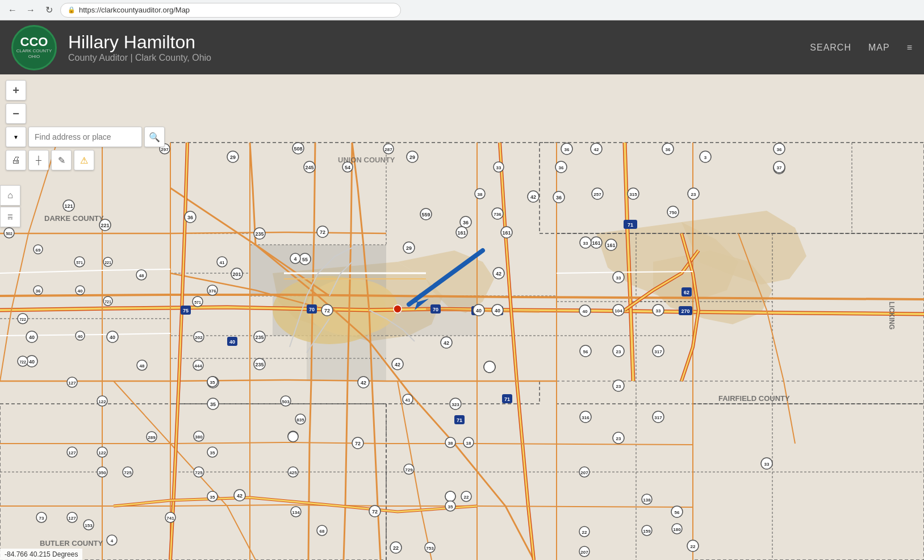  I want to click on svg-text: 289, so click(152, 437).